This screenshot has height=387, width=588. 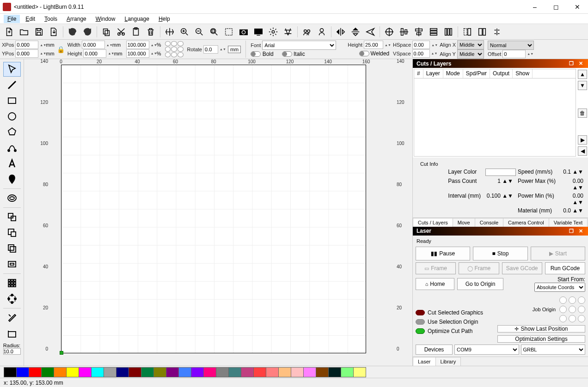 What do you see at coordinates (421, 45) in the screenshot?
I see `hspace-input` at bounding box center [421, 45].